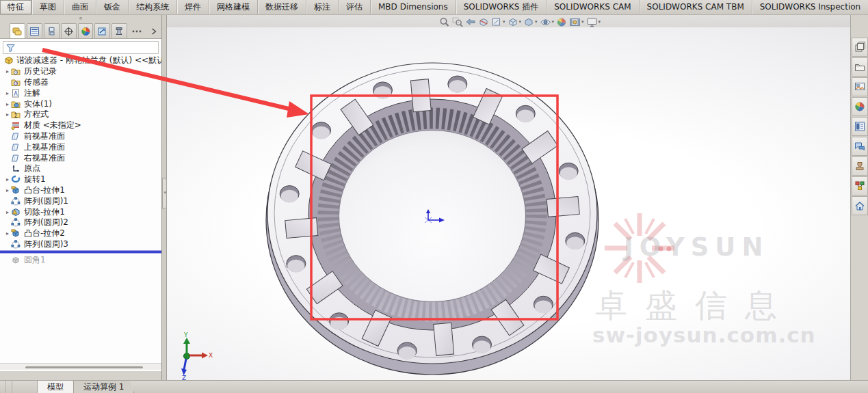 The height and width of the screenshot is (393, 868). I want to click on svg-text: A, so click(16, 93).